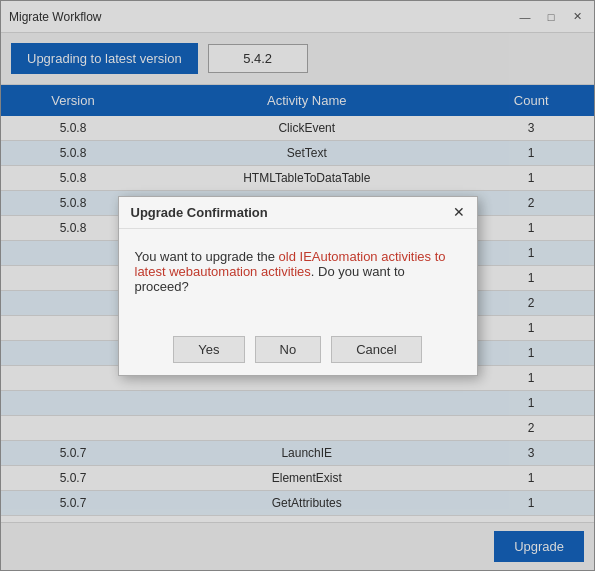  I want to click on cancel-button: Cancel, so click(376, 350).